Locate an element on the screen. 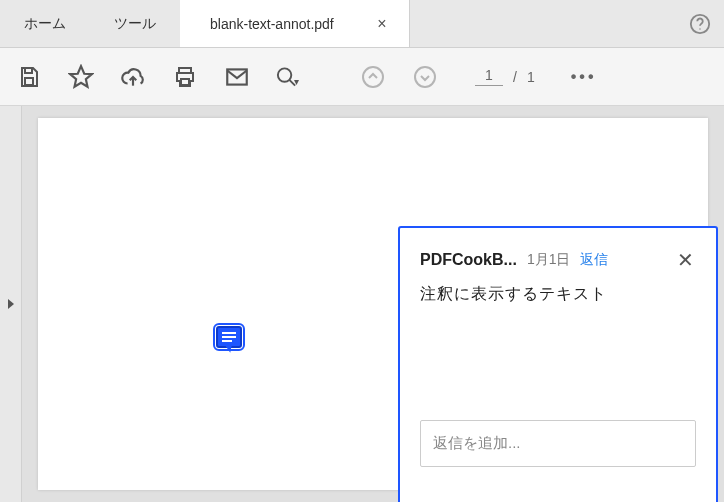 This screenshot has height=502, width=724. cloud-upload-icon is located at coordinates (133, 77).